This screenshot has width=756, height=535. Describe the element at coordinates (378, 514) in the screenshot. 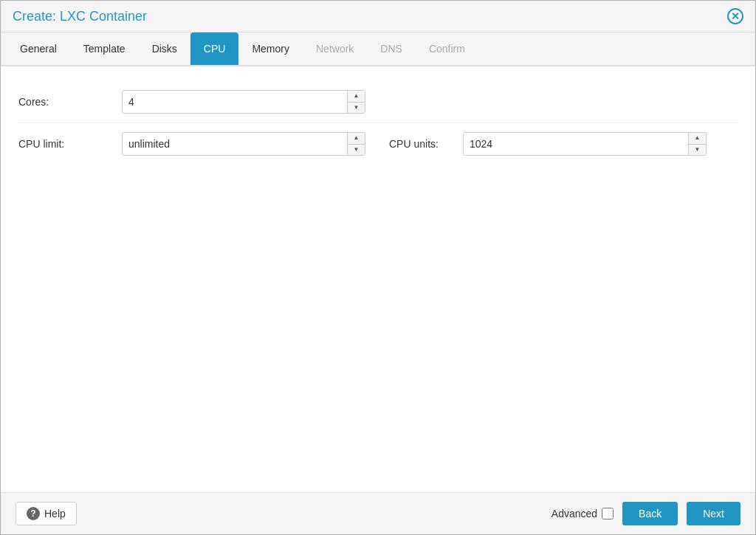

I see `dialog-footer: ? Help Advanced Back Next` at that location.